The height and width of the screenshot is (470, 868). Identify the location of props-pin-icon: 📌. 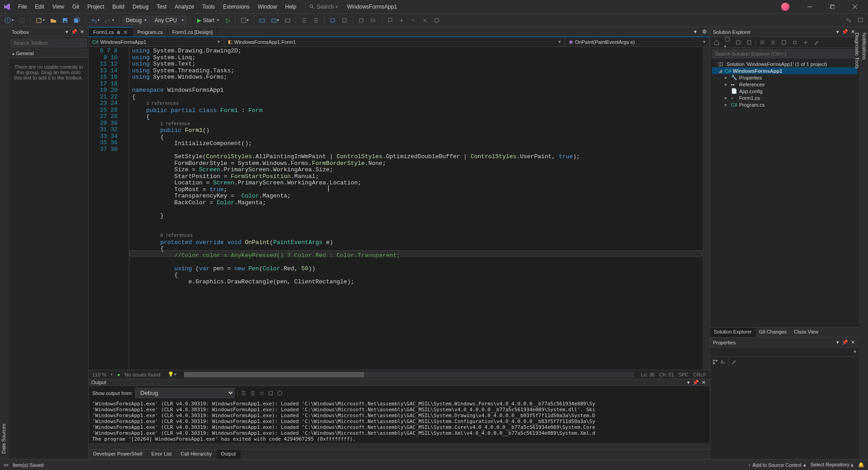
(845, 343).